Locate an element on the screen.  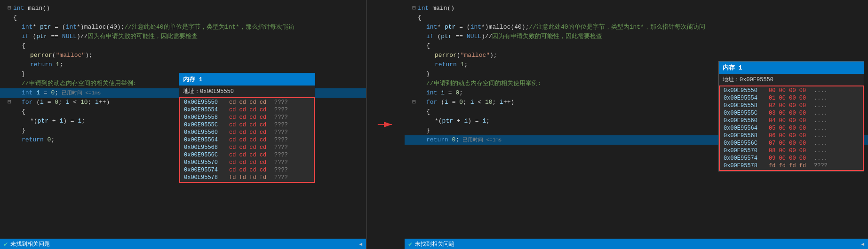
memory-row-addr: 0x00E95570 is located at coordinates (745, 151).